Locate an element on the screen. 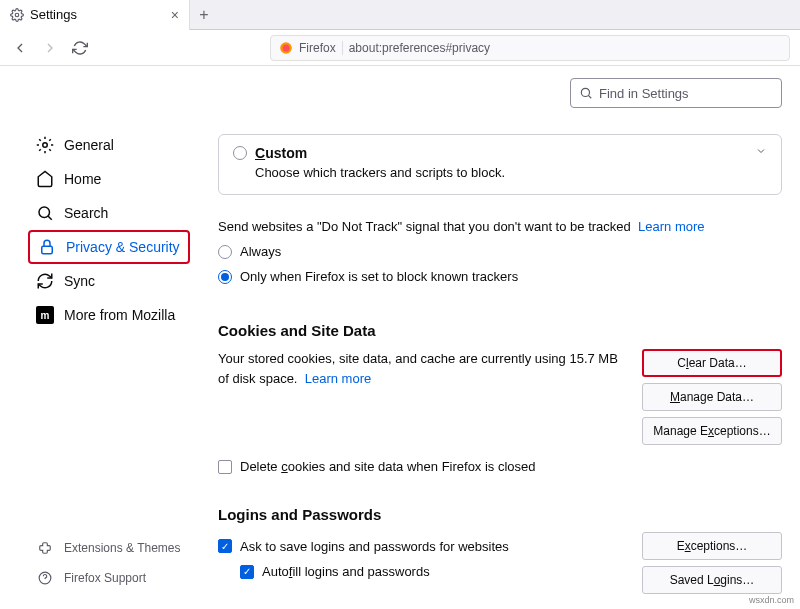 The image size is (800, 609). sidebar-item-label: More from Mozilla is located at coordinates (120, 315).